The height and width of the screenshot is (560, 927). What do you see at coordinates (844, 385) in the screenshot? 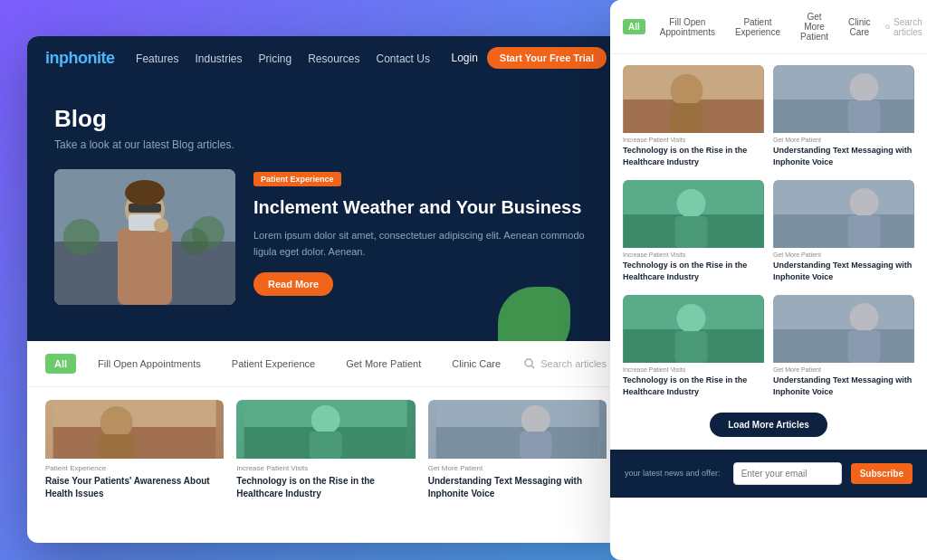
I see `right-card-title-6: Understanding Text Messaging with Inphon…` at bounding box center [844, 385].